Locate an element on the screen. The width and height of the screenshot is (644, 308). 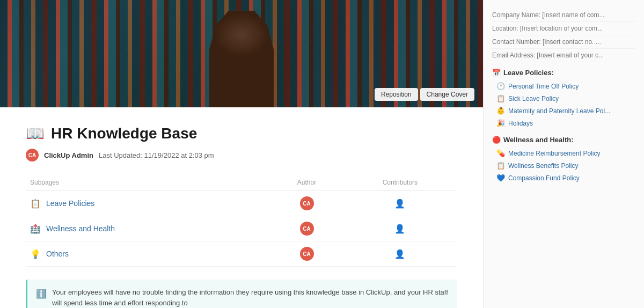
section-icon: 📅 is located at coordinates (496, 73).